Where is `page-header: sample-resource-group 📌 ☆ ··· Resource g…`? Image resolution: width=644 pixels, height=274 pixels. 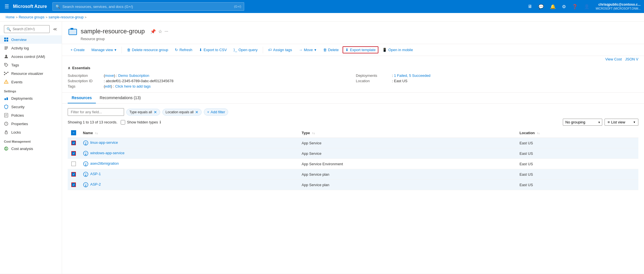
page-header: sample-resource-group 📌 ☆ ··· Resource g… is located at coordinates (353, 33).